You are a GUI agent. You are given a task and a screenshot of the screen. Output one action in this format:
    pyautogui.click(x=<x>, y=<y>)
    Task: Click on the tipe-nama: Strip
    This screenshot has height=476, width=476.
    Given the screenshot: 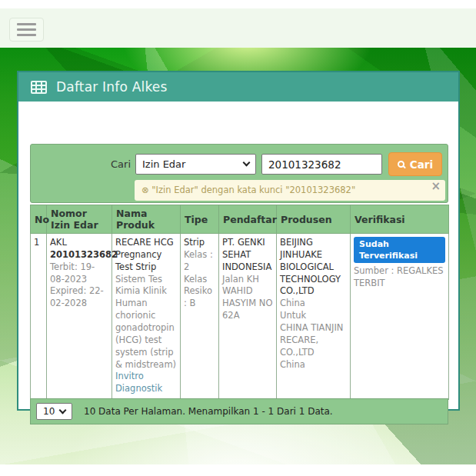 What is the action you would take?
    pyautogui.click(x=200, y=243)
    